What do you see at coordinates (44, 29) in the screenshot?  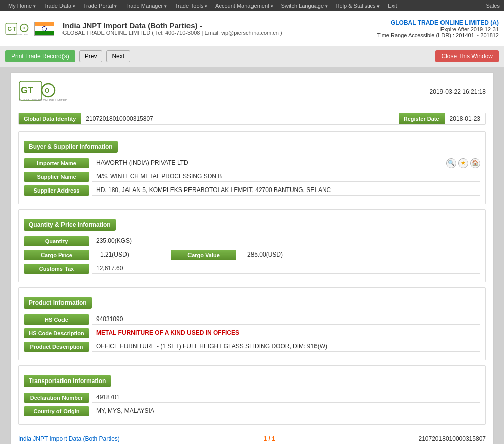 I see `flag-mid-stripe` at bounding box center [44, 29].